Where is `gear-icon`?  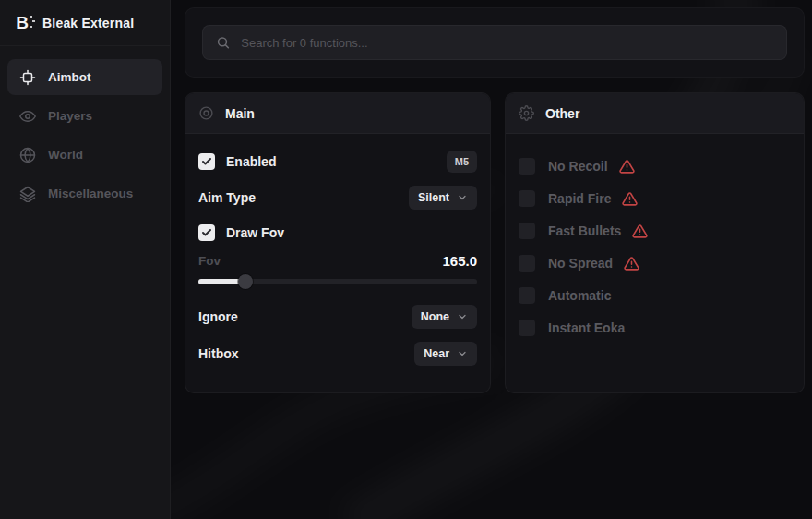
gear-icon is located at coordinates (526, 113).